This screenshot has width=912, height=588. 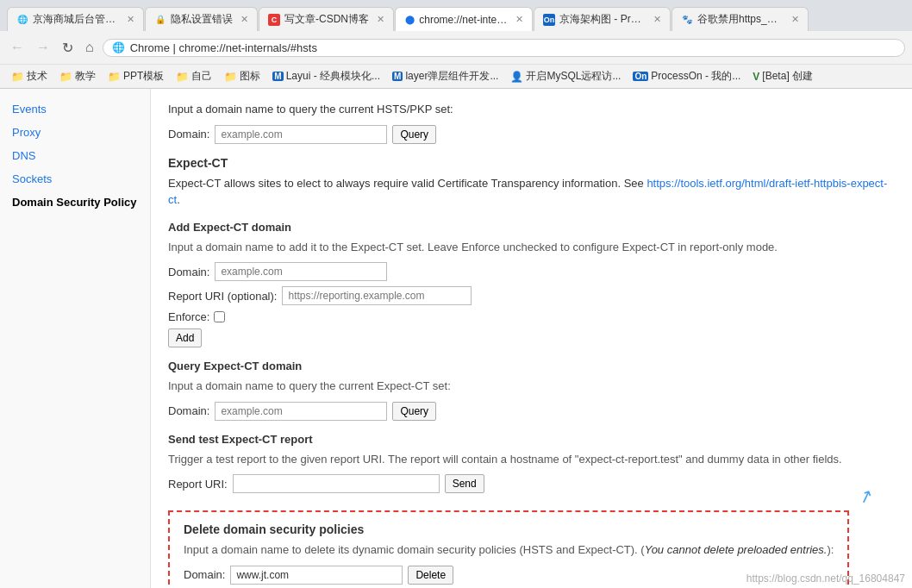 I want to click on bookmarks-bar: 📁技术 📁教学 📁PPT模板 📁自己 📁图标 MLayui - 经典模块化...…, so click(x=456, y=76).